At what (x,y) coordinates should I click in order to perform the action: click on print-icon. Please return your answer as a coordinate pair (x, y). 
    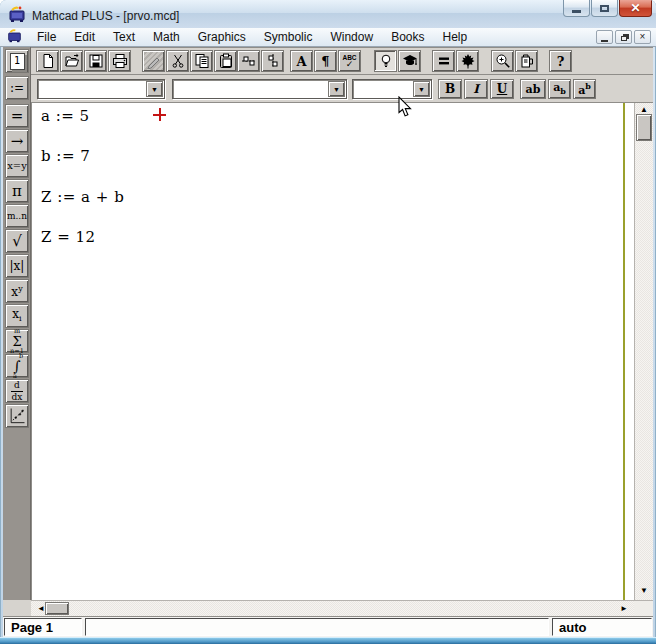
    Looking at the image, I should click on (120, 61).